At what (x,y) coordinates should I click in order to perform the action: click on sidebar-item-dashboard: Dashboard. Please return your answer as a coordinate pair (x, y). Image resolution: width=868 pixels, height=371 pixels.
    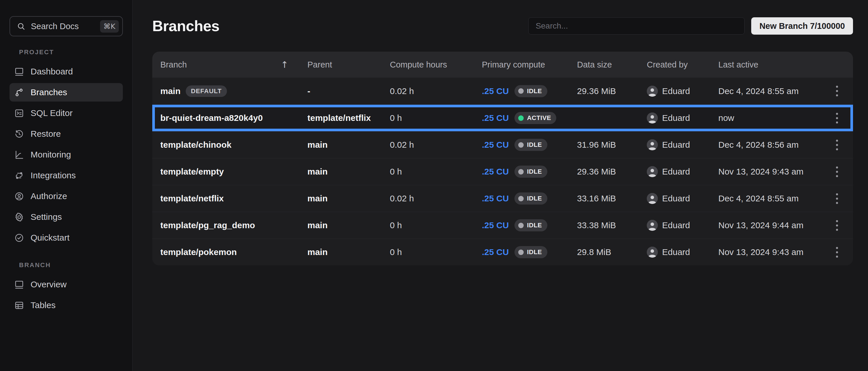
    Looking at the image, I should click on (66, 71).